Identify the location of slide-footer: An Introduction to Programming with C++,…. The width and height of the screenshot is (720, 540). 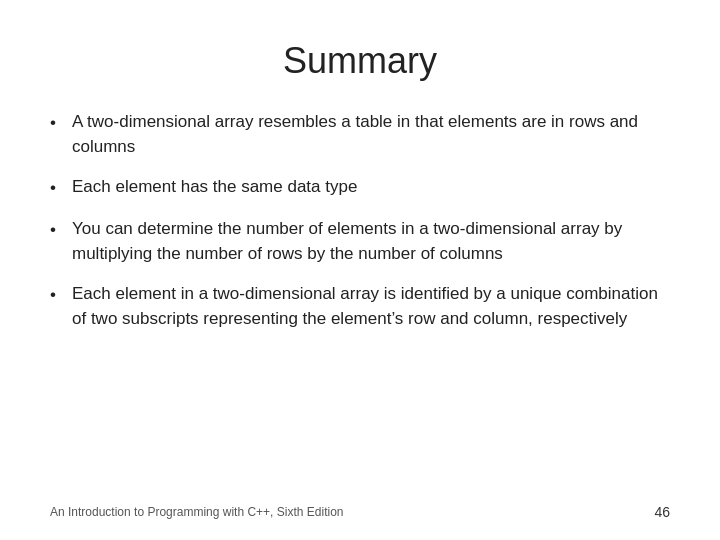
(360, 507).